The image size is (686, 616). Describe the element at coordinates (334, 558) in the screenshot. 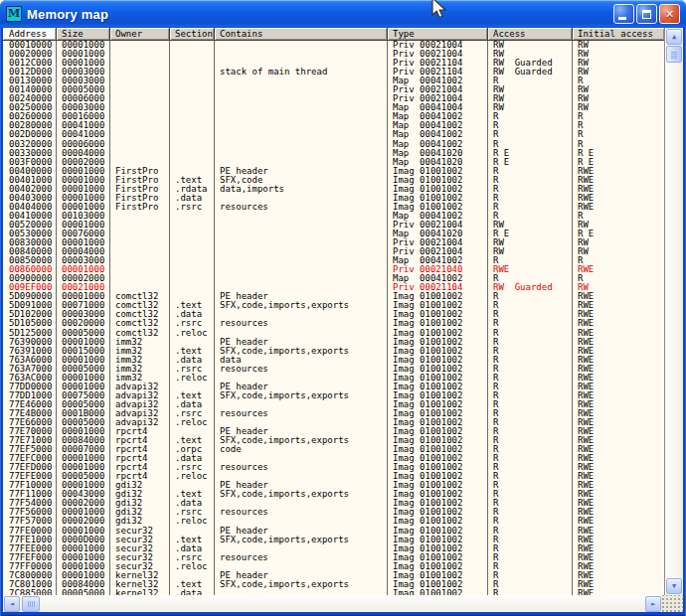

I see `memory-row-77FEF000: 77FEF00000001000secur32.rsrcresourcesIma…` at that location.